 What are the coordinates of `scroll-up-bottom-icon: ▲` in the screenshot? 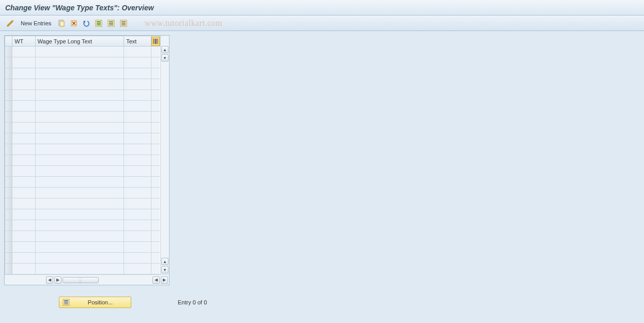 It's located at (165, 262).